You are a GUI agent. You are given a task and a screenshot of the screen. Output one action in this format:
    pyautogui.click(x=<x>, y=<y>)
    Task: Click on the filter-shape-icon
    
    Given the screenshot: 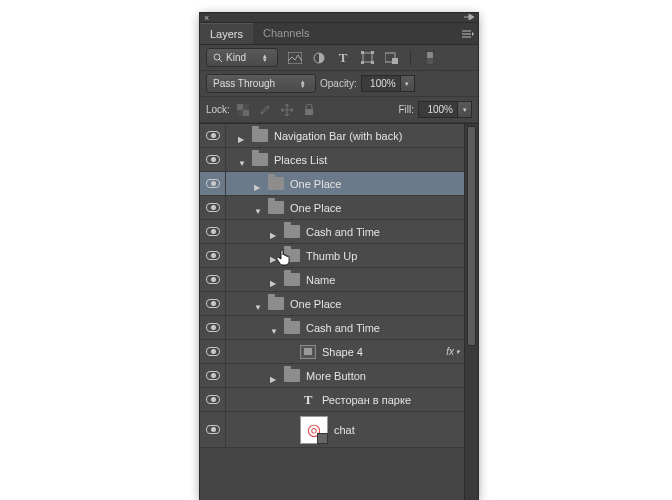 What is the action you would take?
    pyautogui.click(x=367, y=58)
    